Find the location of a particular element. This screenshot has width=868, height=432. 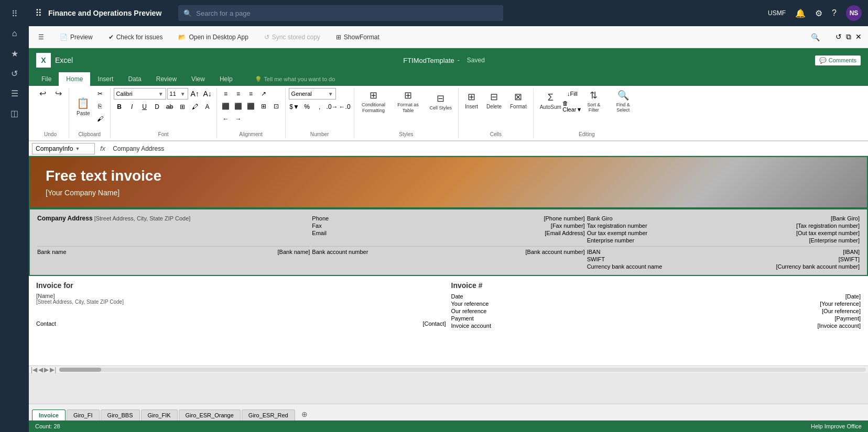

decrease-indent-button: ← is located at coordinates (226, 119).